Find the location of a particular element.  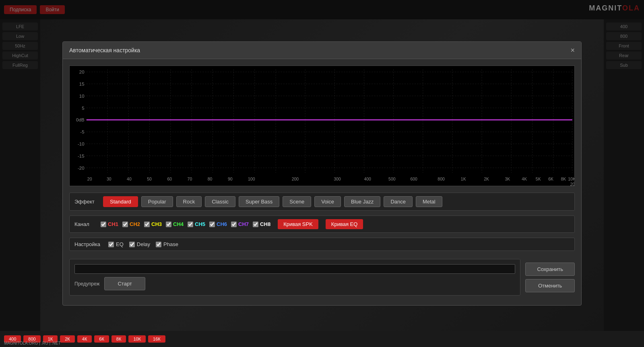

svg-text: 600 is located at coordinates (414, 179).